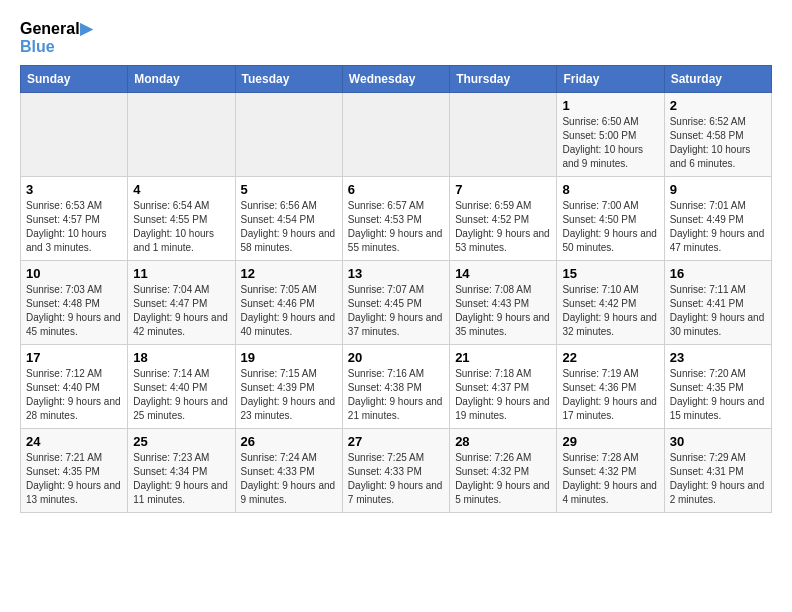 Image resolution: width=792 pixels, height=612 pixels. What do you see at coordinates (181, 190) in the screenshot?
I see `day-number: 4` at bounding box center [181, 190].